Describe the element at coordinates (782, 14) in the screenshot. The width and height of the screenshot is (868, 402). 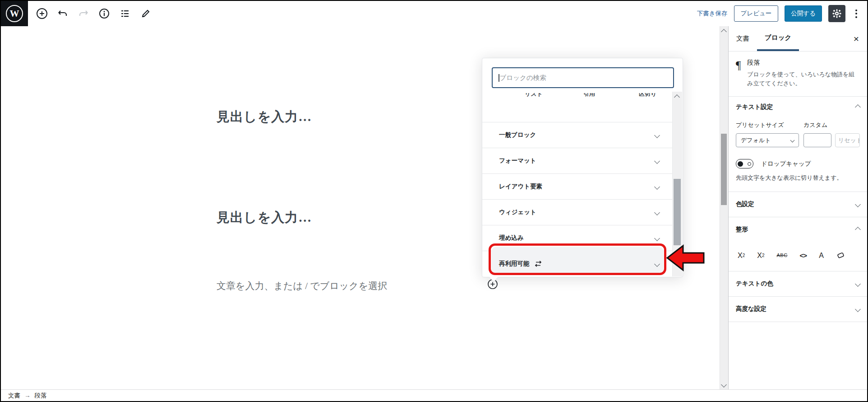
I see `toolbar-right-group: 下書き保存 プレビュー 公開する` at that location.